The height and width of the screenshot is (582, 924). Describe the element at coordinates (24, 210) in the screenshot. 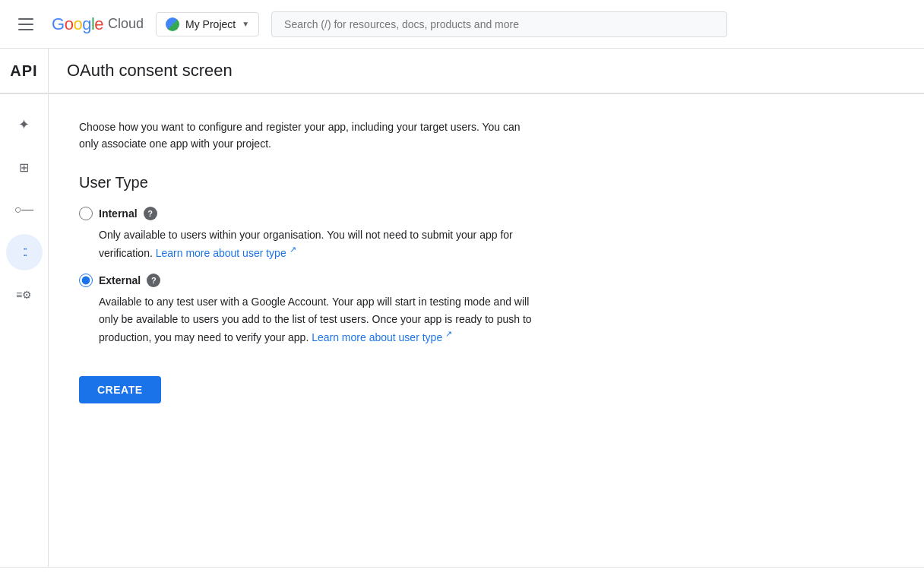

I see `sidebar-item-credentials: ○—` at that location.